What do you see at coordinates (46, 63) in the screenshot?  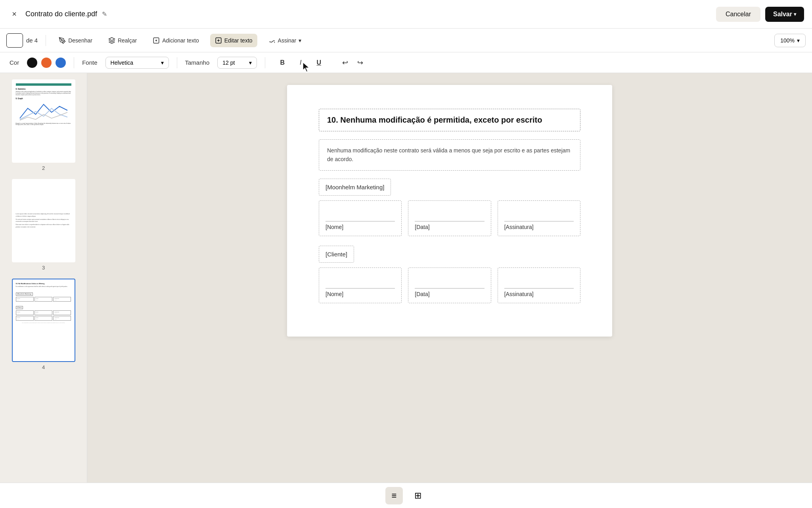 I see `color-swatches` at bounding box center [46, 63].